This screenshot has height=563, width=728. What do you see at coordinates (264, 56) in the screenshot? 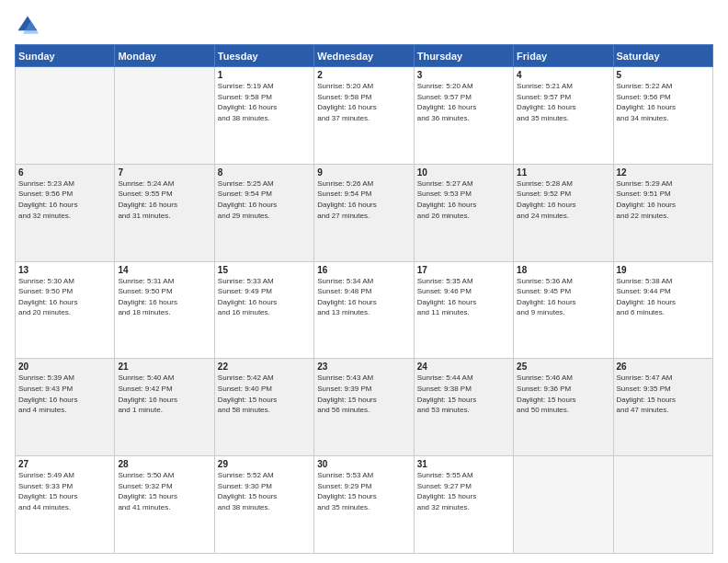
I see `calendar-header-tuesday: Tuesday` at bounding box center [264, 56].